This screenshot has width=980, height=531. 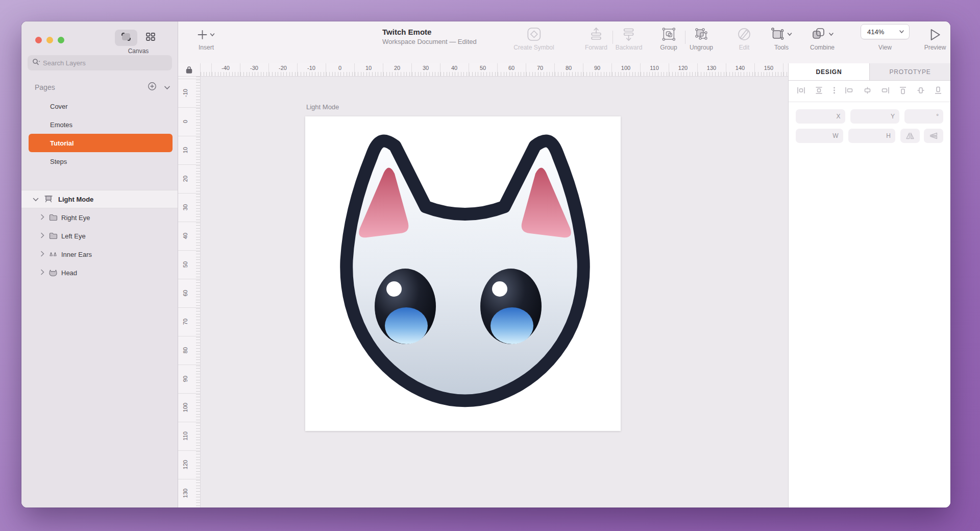 I want to click on align-bottom-icon, so click(x=938, y=91).